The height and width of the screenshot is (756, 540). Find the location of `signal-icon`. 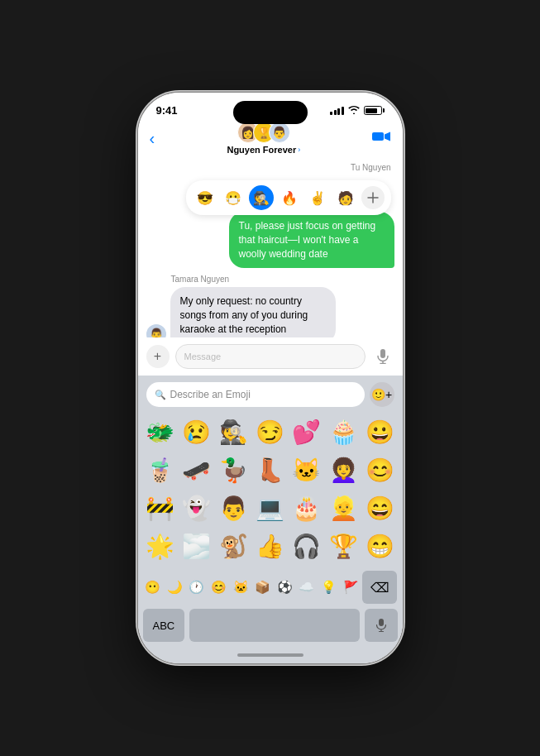

signal-icon is located at coordinates (337, 111).